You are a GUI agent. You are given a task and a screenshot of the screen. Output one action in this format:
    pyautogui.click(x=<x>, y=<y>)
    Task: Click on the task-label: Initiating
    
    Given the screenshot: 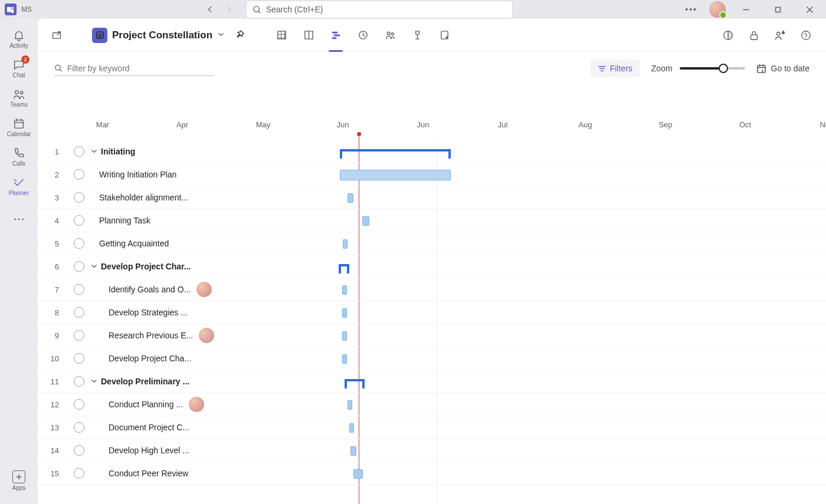 What is the action you would take?
    pyautogui.click(x=168, y=151)
    